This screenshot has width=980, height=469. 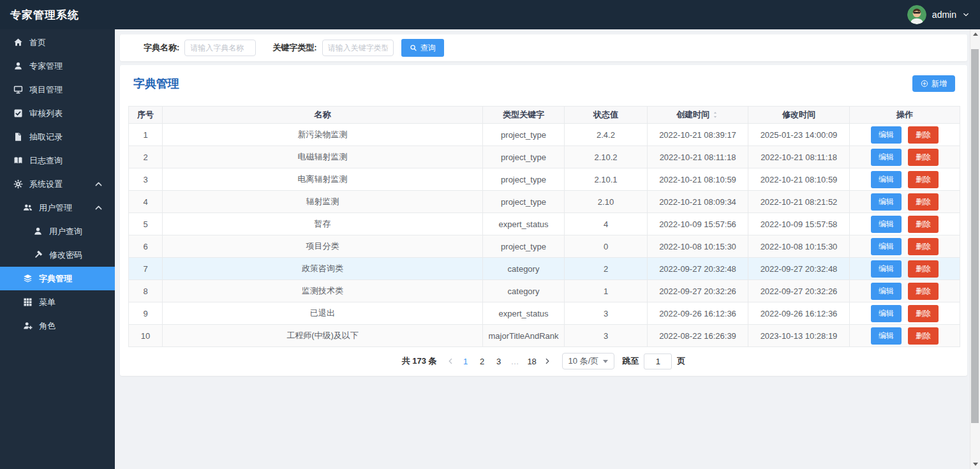 I want to click on table-cell: 2022-09-27 20:32:26, so click(x=799, y=291).